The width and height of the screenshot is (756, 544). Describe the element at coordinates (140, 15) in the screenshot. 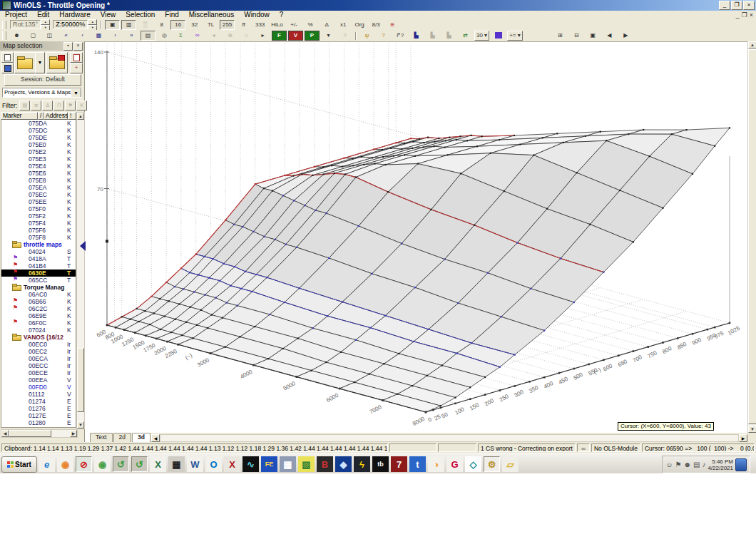

I see `menu-selection: Selection` at that location.